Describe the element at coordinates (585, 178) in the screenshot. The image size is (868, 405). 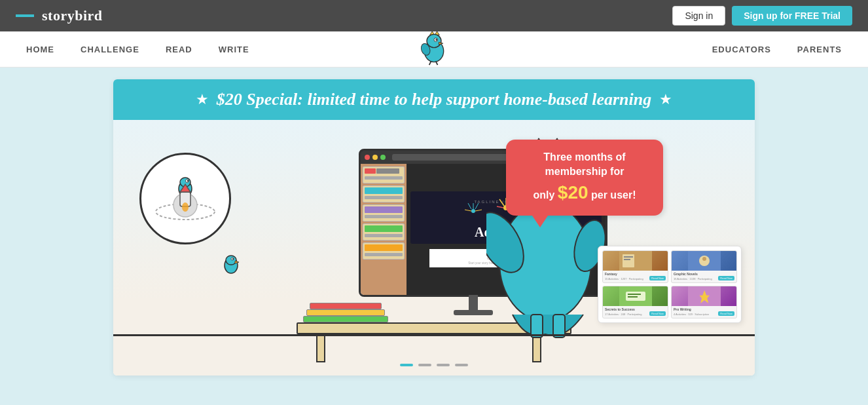
I see `speech-bubble: Three months of membership for only $20 …` at that location.